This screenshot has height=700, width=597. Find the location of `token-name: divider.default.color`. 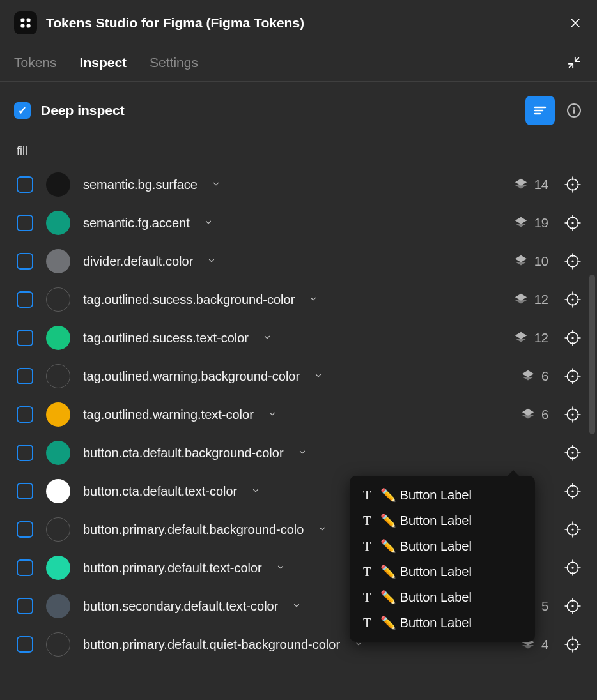

token-name: divider.default.color is located at coordinates (138, 262).